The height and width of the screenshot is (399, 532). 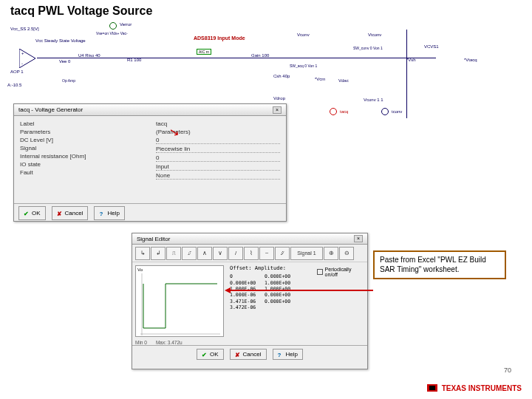 What do you see at coordinates (174, 253) in the screenshot?
I see `tool-btn: ⎍` at bounding box center [174, 253].